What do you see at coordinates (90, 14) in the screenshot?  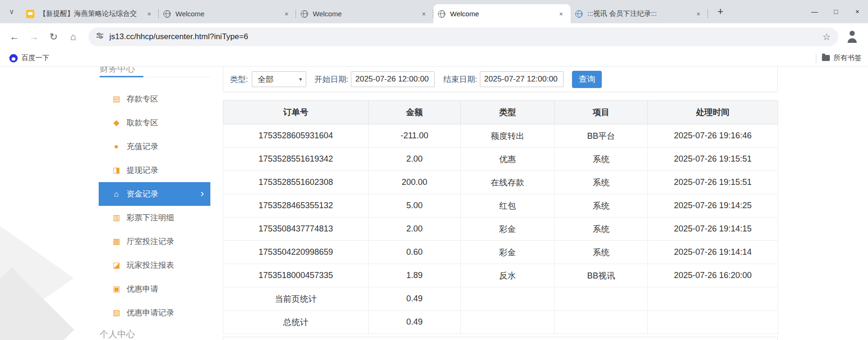 I see `tab-forum: 【新提醒】海燕策略论坛综合交 ×` at bounding box center [90, 14].